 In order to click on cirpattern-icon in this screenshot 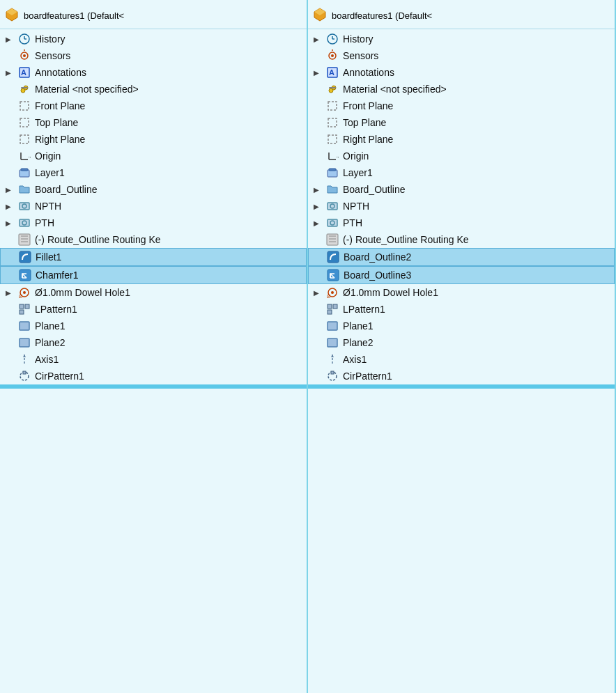, I will do `click(24, 376)`.